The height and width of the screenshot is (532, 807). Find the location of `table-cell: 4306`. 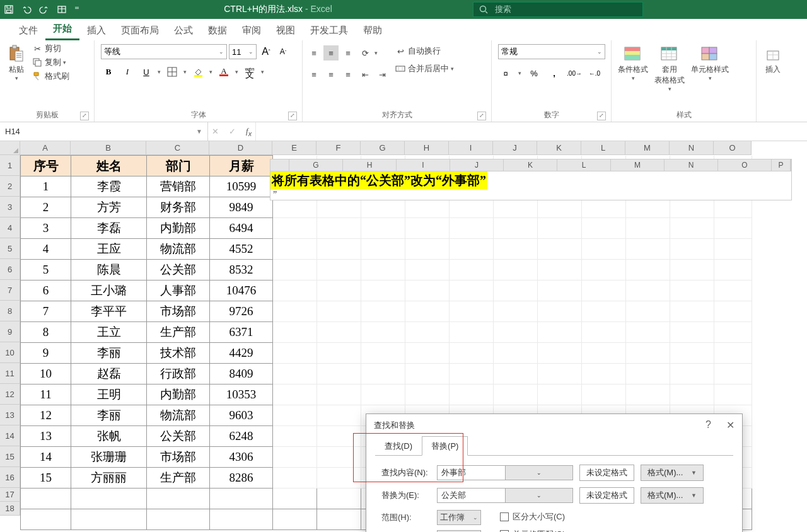

table-cell: 4306 is located at coordinates (241, 458).